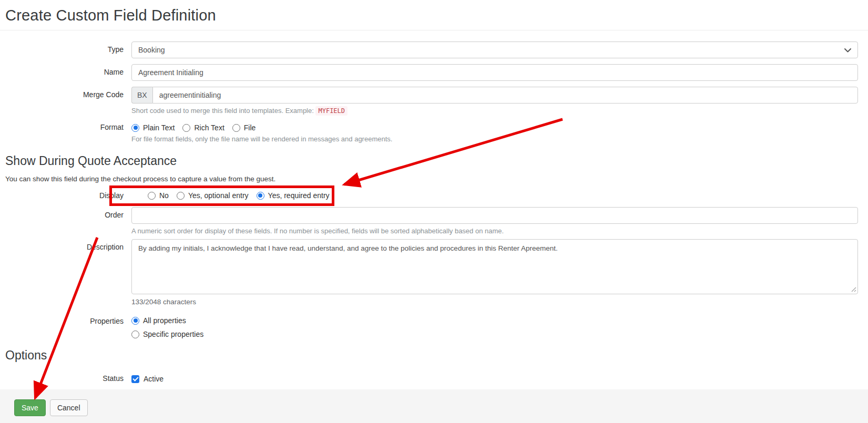  I want to click on properties-radio-specific: Specific properties, so click(167, 334).